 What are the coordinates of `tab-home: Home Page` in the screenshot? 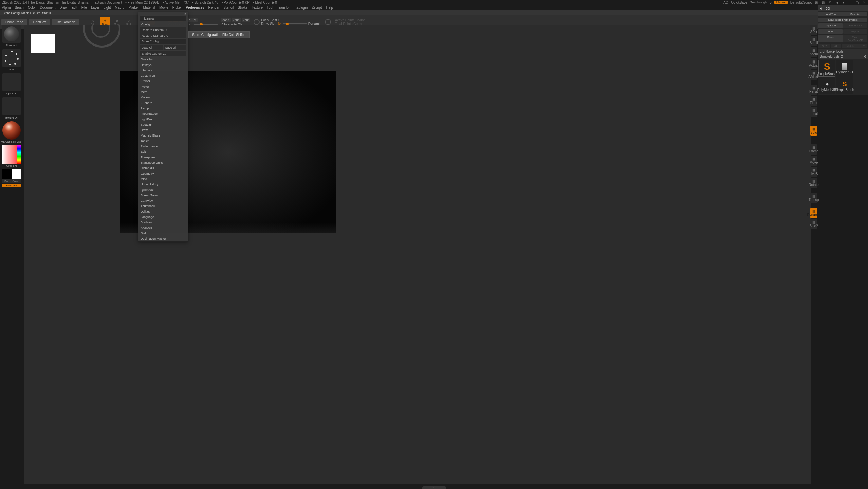 It's located at (14, 22).